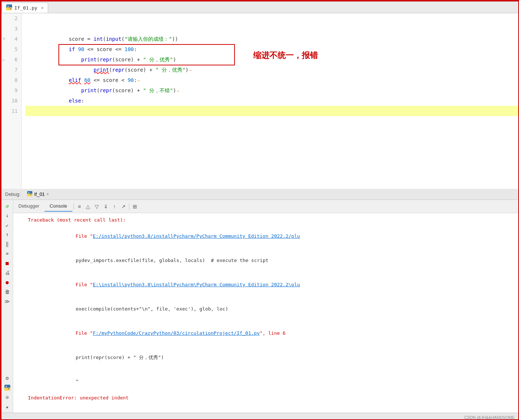 The image size is (519, 420). I want to click on line-number-9: 9, so click(11, 90).